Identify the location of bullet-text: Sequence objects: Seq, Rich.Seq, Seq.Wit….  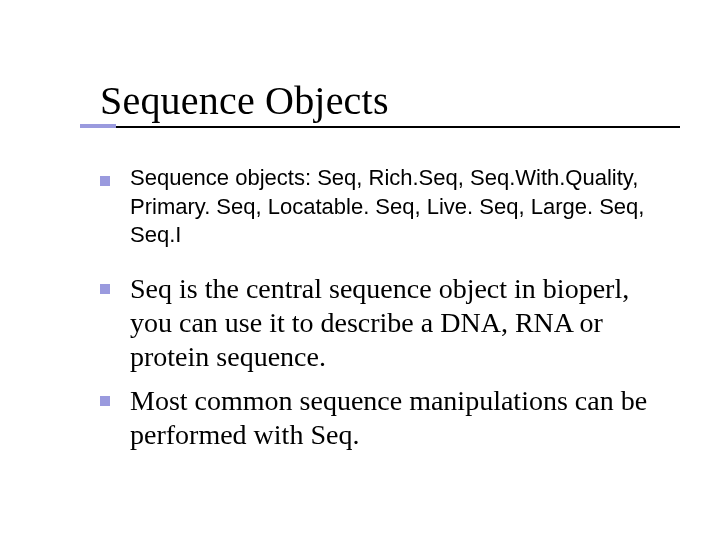
(390, 207).